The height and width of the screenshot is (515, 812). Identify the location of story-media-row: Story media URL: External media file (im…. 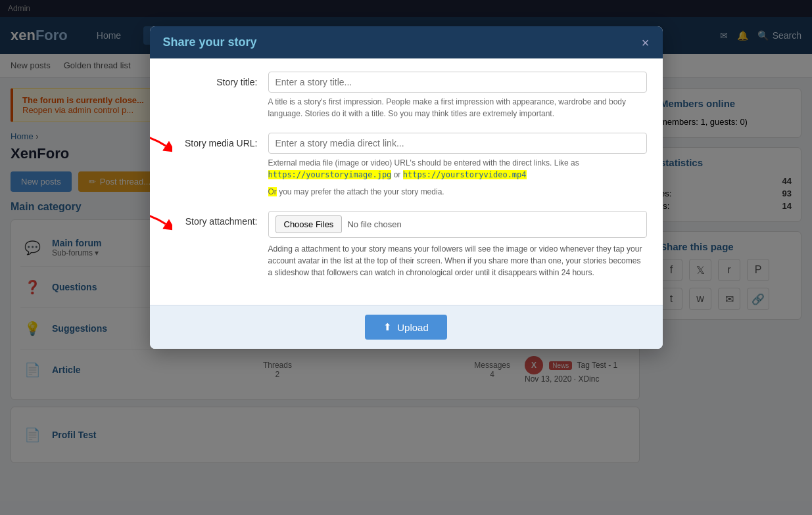
(406, 166).